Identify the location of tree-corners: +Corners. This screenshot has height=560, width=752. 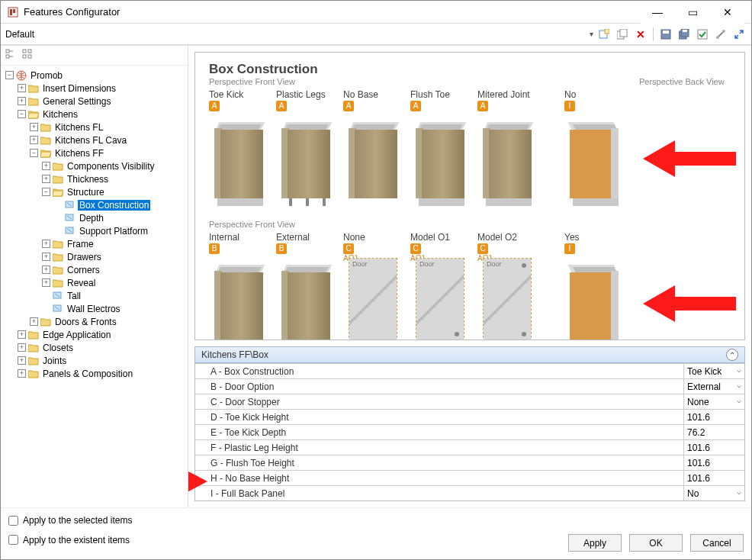
(114, 270).